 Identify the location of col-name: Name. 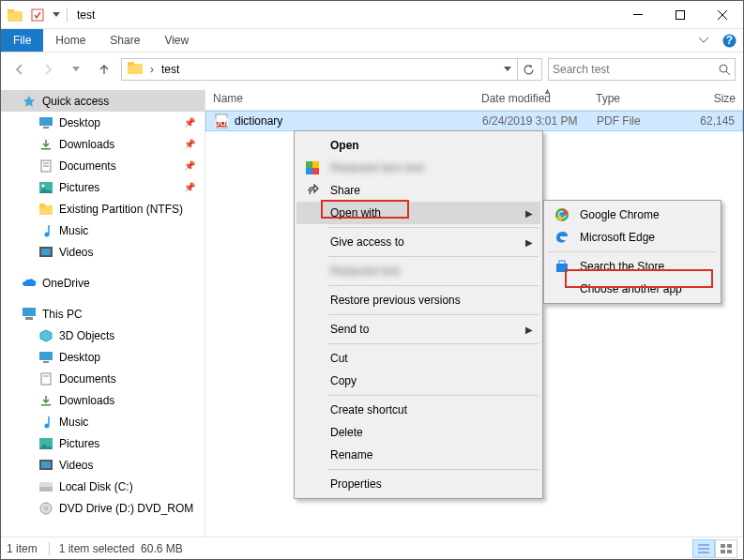
(340, 98).